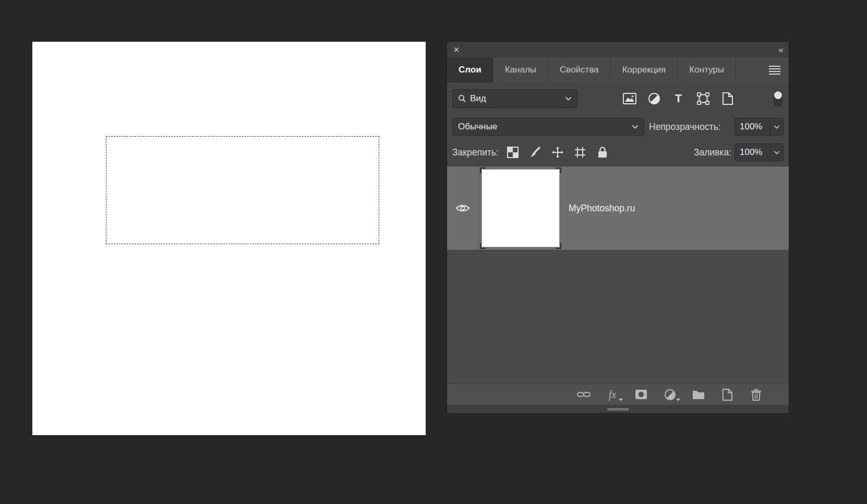 The width and height of the screenshot is (867, 504). Describe the element at coordinates (521, 70) in the screenshot. I see `tab-channels: Каналы` at that location.